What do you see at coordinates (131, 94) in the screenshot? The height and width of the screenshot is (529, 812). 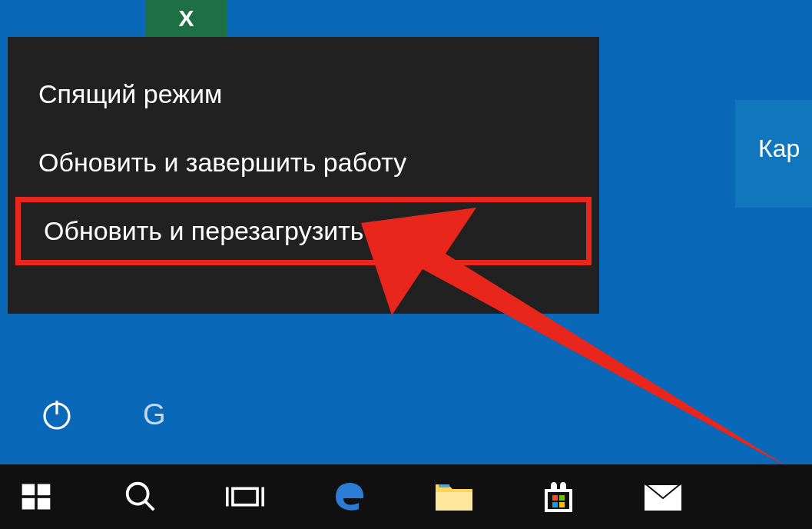 I see `menu-item-label: Спящий режим` at bounding box center [131, 94].